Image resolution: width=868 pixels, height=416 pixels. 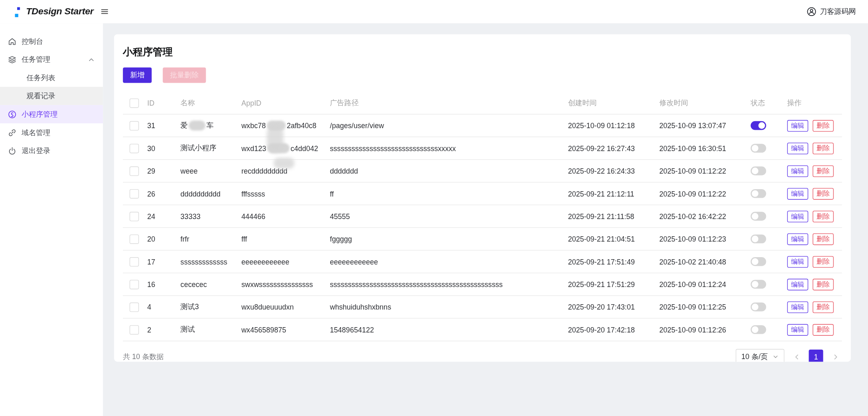 What do you see at coordinates (52, 151) in the screenshot?
I see `sidebar-item-logout: 退出登录` at bounding box center [52, 151].